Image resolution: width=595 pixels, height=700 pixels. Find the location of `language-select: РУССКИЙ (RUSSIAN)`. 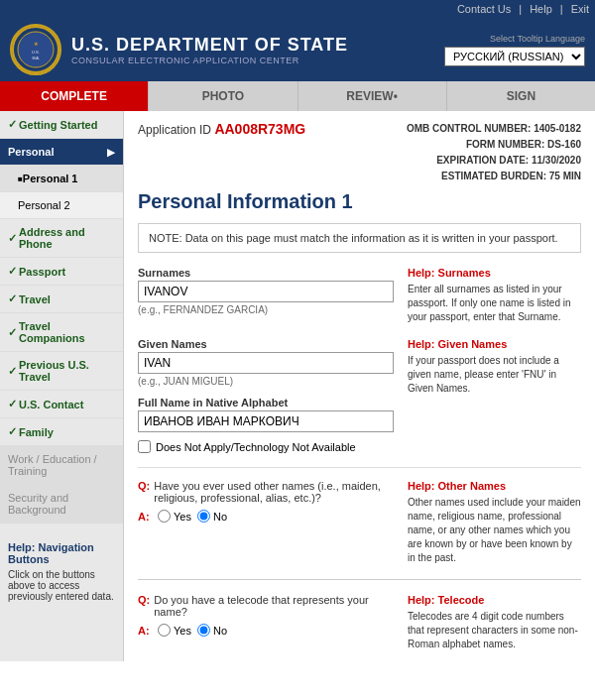

language-select: РУССКИЙ (RUSSIAN) is located at coordinates (515, 57).